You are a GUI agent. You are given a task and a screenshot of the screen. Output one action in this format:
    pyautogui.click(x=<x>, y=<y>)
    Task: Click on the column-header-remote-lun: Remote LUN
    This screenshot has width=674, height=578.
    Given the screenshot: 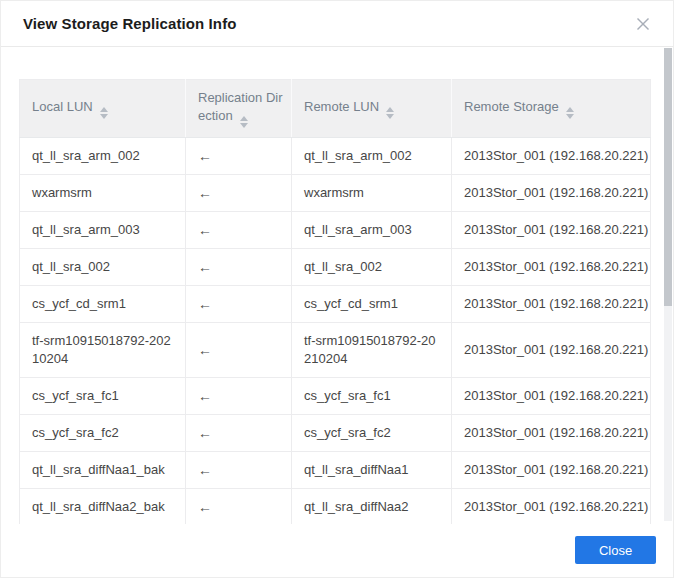 What is the action you would take?
    pyautogui.click(x=372, y=109)
    